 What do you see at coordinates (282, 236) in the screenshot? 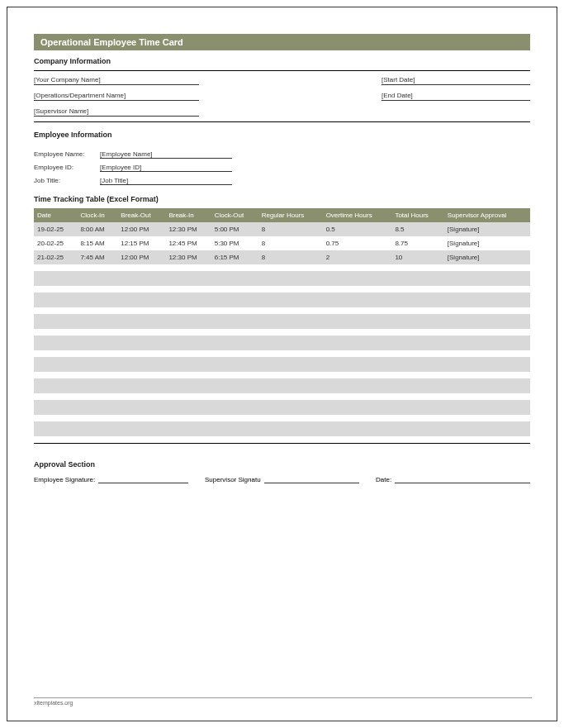
I see `time-tracking-table: Date Clock-In Break-Out Break-In Clock-O…` at bounding box center [282, 236].